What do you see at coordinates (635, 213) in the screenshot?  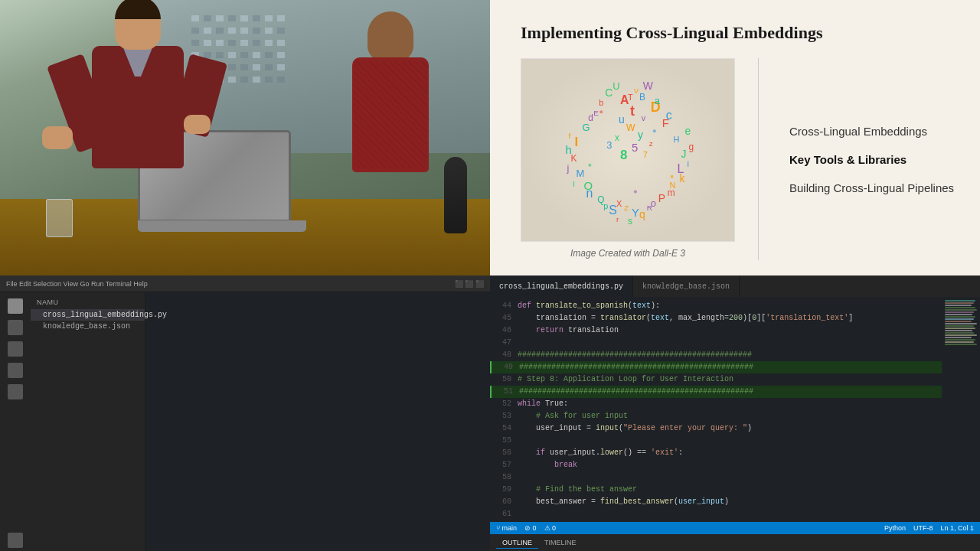 I see `svg-text: Y` at bounding box center [635, 213].